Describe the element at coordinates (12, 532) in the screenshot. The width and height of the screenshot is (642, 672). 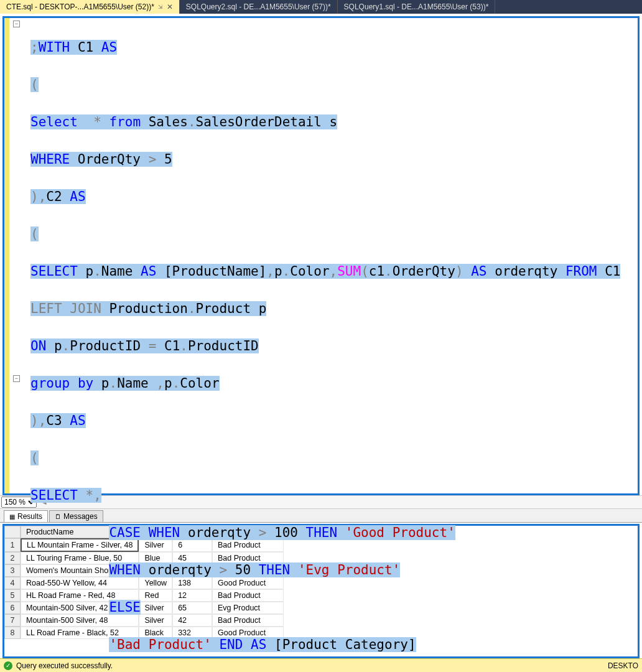
I see `row-header-corner` at that location.